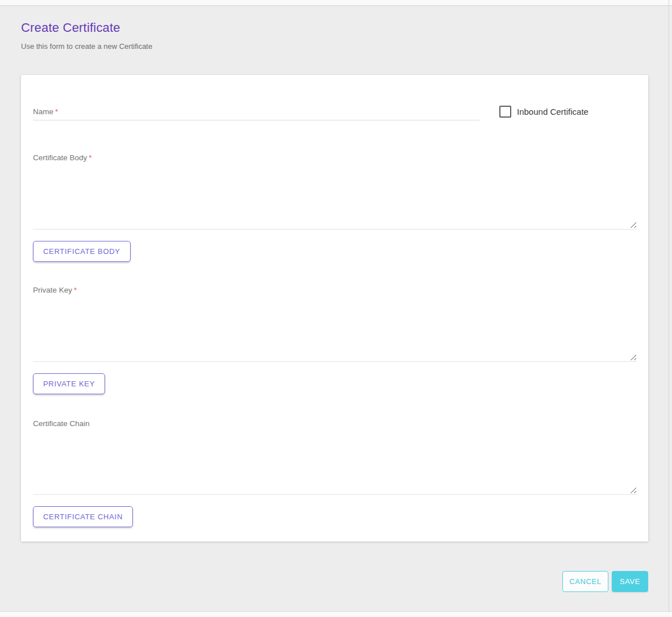  I want to click on bottom-bar, so click(336, 615).